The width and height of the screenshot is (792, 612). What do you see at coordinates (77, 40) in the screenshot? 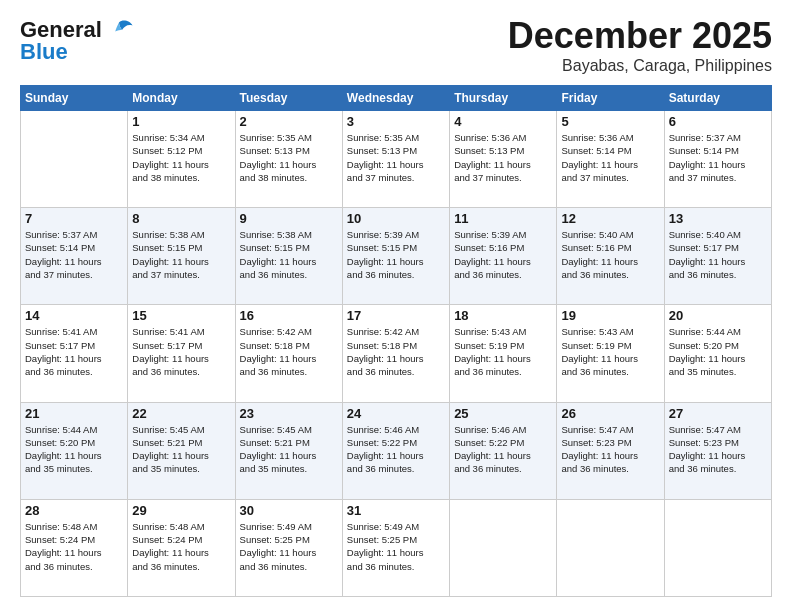
I see `logo: General Blue` at bounding box center [77, 40].